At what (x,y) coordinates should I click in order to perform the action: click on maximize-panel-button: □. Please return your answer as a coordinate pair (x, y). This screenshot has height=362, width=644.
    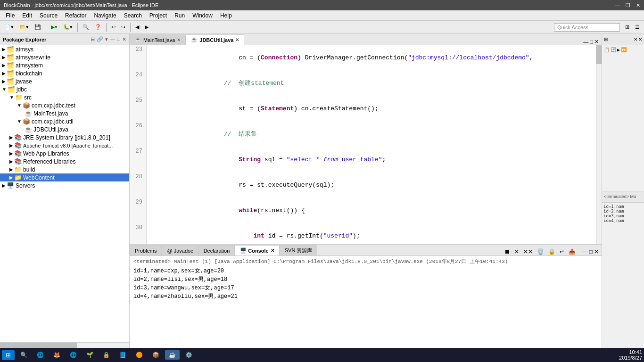
    Looking at the image, I should click on (119, 40).